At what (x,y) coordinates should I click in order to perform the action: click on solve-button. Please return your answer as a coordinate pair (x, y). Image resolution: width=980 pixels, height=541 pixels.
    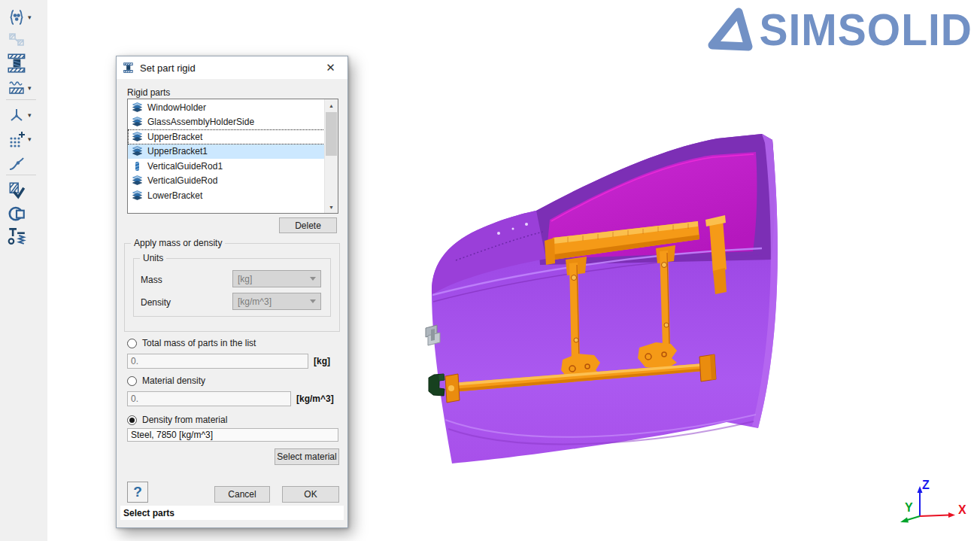
    Looking at the image, I should click on (25, 190).